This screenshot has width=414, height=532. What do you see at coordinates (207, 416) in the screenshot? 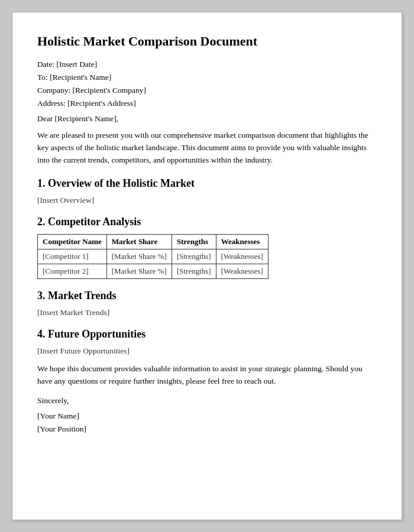
I see `closing-name: [Your Name]` at bounding box center [207, 416].